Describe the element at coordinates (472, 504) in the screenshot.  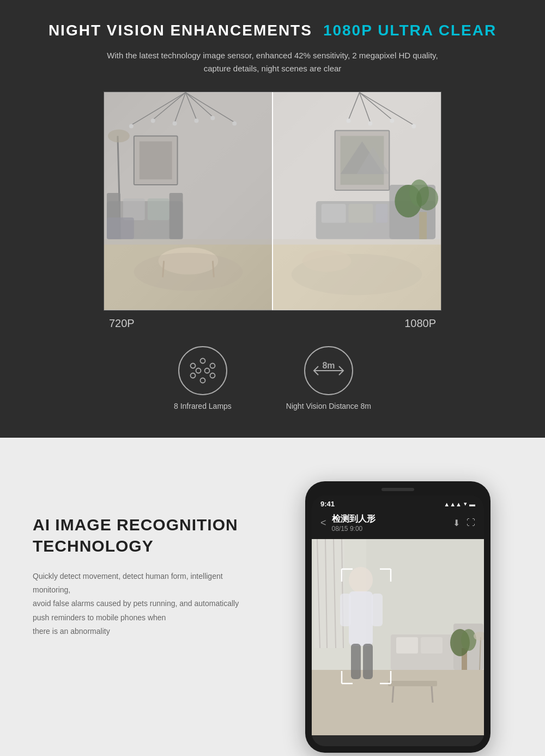
I see `battery-icon: ▬` at that location.